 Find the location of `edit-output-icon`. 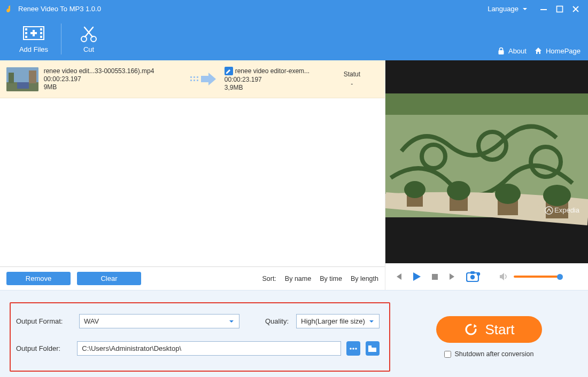

edit-output-icon is located at coordinates (229, 71).